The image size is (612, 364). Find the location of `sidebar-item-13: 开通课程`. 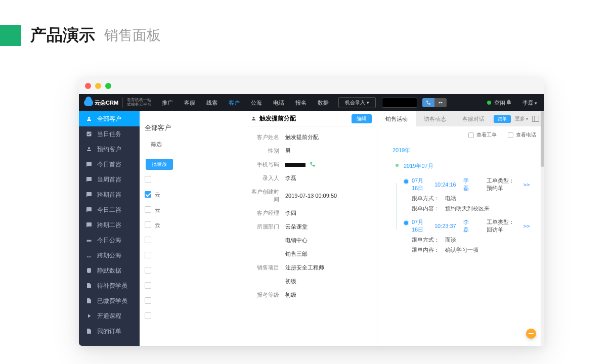

sidebar-item-13: 开通课程 is located at coordinates (109, 316).